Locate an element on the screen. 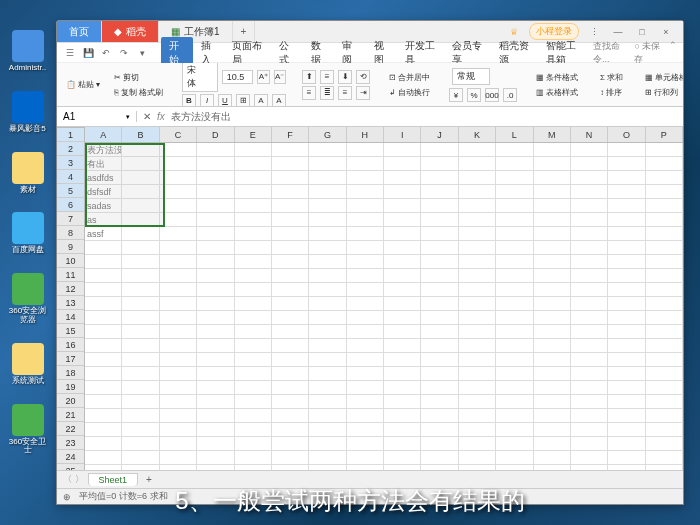 The width and height of the screenshot is (700, 525). col-header: O is located at coordinates (626, 134).